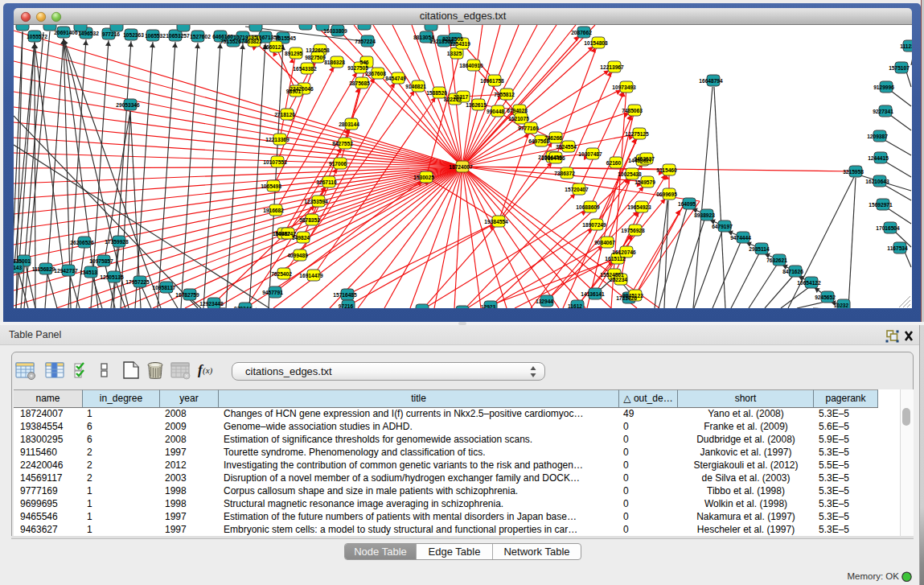  Describe the element at coordinates (376, 74) in the screenshot. I see `svg-text: 2367608` at that location.